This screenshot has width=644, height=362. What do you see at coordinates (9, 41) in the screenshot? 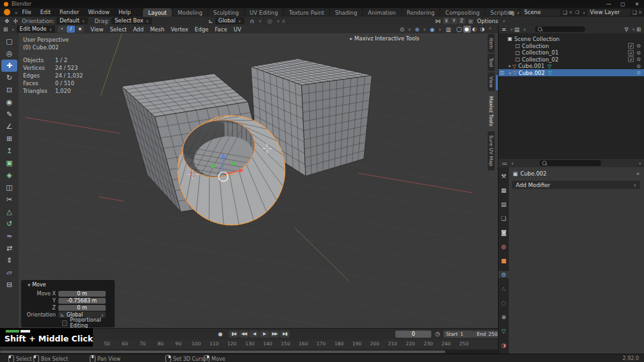
I see `tweak-select-tool: ▢` at bounding box center [9, 41].